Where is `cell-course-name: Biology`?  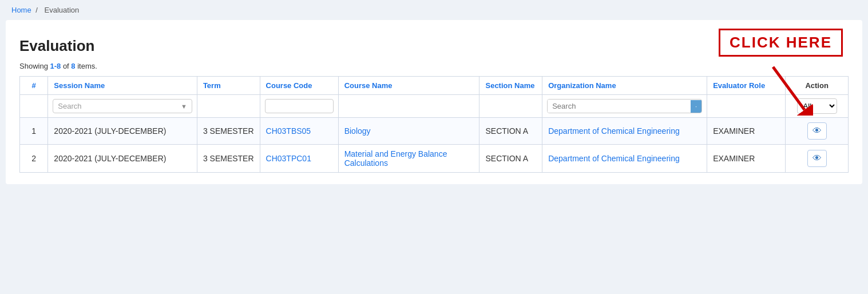 cell-course-name: Biology is located at coordinates (409, 132).